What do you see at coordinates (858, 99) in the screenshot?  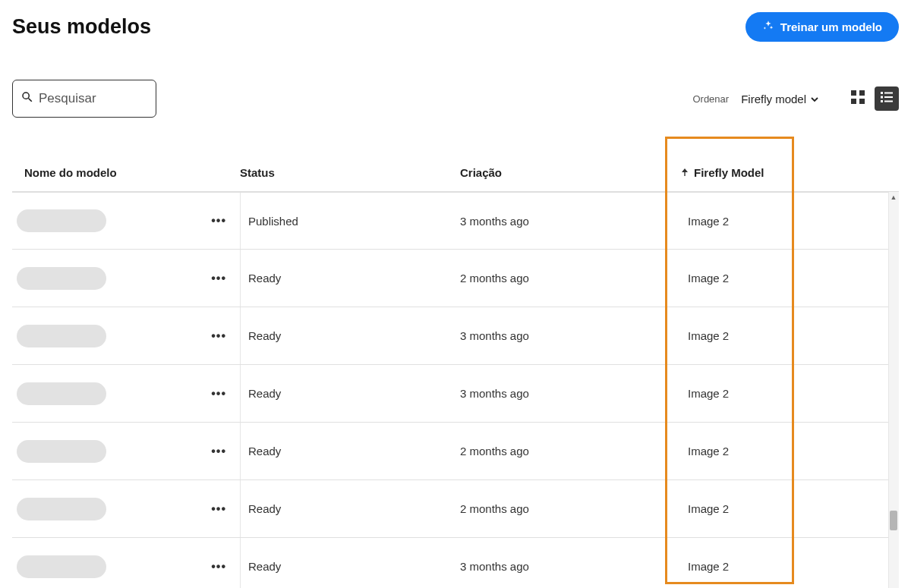 I see `grid-icon` at bounding box center [858, 99].